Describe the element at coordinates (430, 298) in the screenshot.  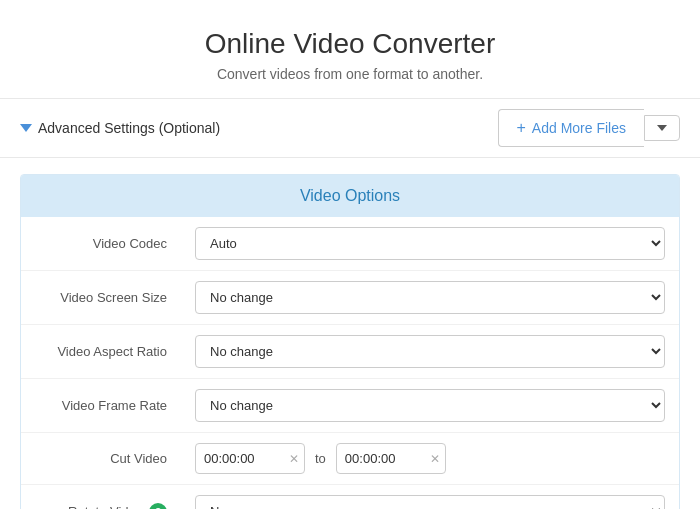
I see `option-control: No change640x4801280x7201920x1080` at that location.